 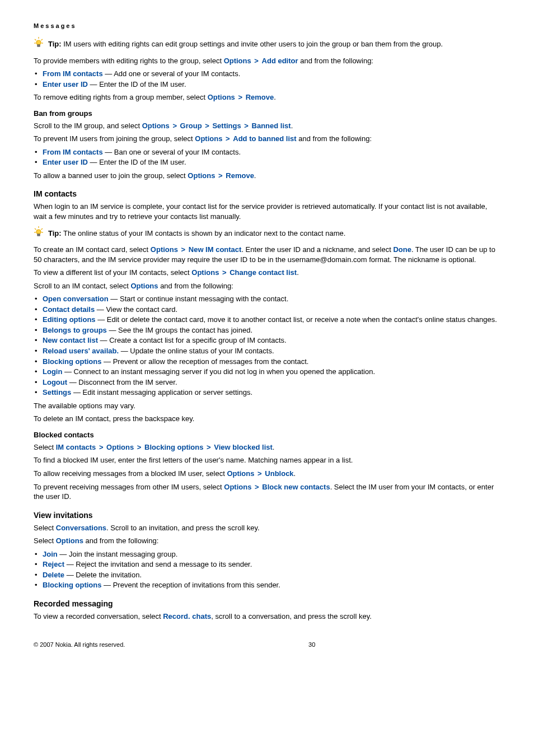 I want to click on add-banned-link: Add to banned list, so click(x=264, y=139).